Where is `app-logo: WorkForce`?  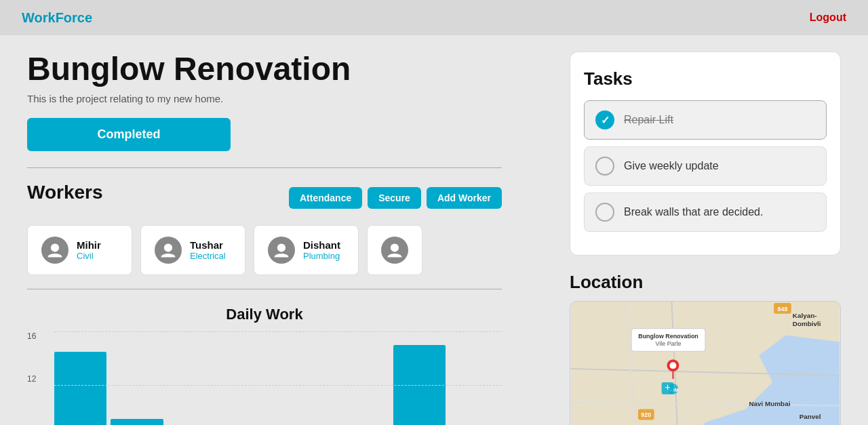 app-logo: WorkForce is located at coordinates (57, 18).